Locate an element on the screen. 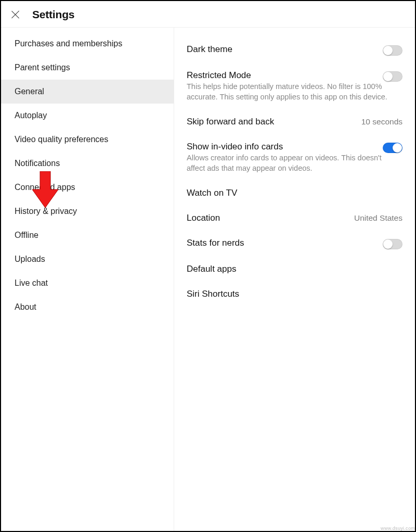 The height and width of the screenshot is (532, 416). restricted-mode-toggle is located at coordinates (393, 77).